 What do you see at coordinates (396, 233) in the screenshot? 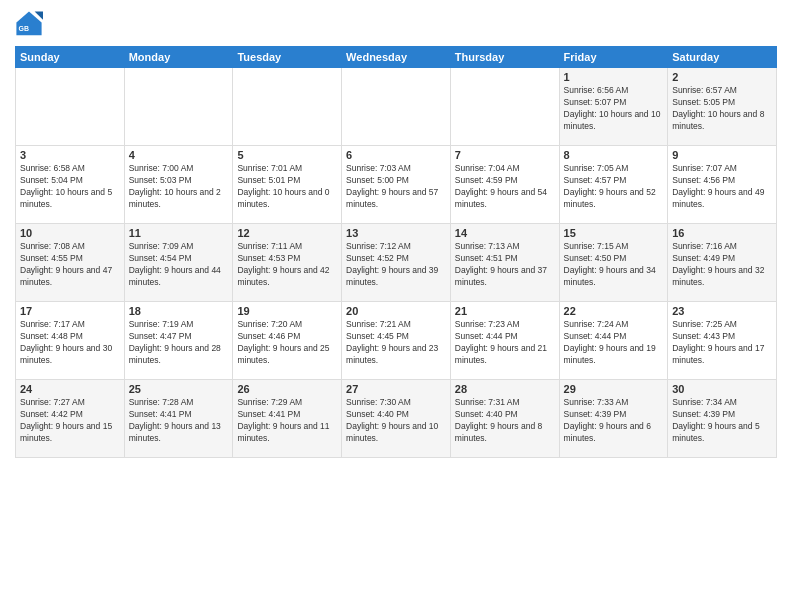
I see `day-number: 13` at bounding box center [396, 233].